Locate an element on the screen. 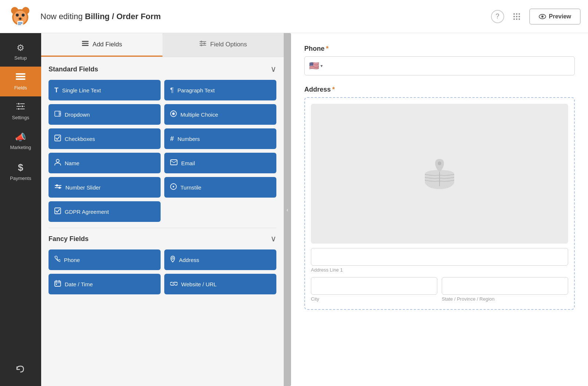 The height and width of the screenshot is (386, 588). preview-button: Preview is located at coordinates (555, 17).